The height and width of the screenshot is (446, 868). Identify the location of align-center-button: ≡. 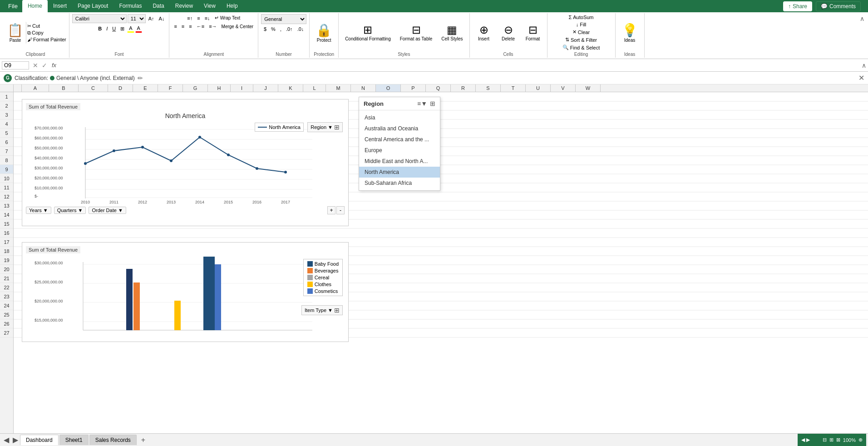
(183, 26).